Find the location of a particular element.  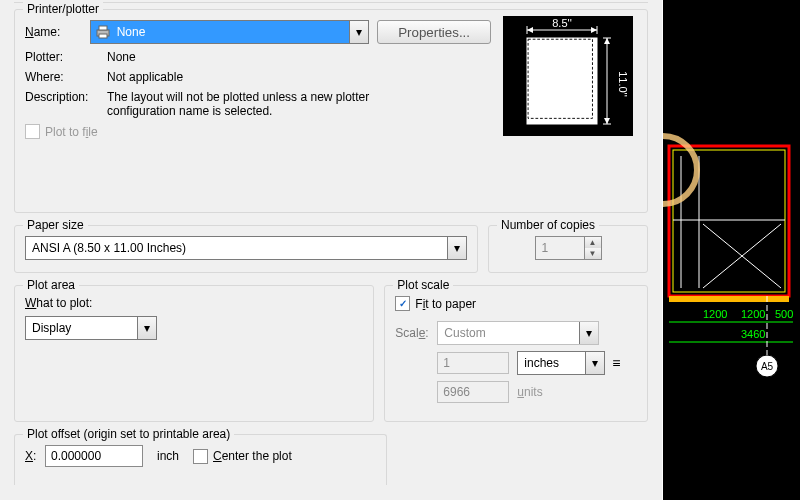

scale-value: Custom is located at coordinates (508, 333).